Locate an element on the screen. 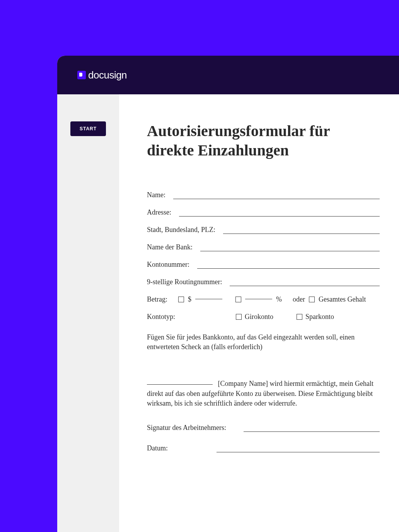 Image resolution: width=399 pixels, height=532 pixels. name-input-line is located at coordinates (276, 199).